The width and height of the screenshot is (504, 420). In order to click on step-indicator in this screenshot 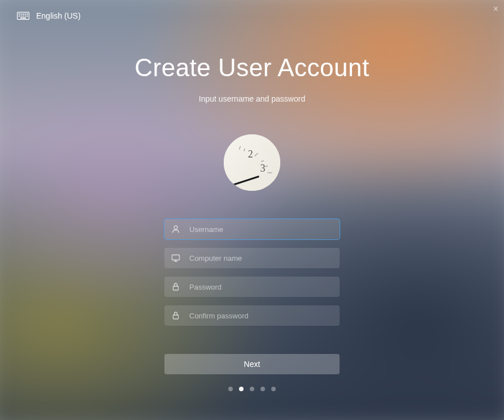, I will do `click(252, 389)`.